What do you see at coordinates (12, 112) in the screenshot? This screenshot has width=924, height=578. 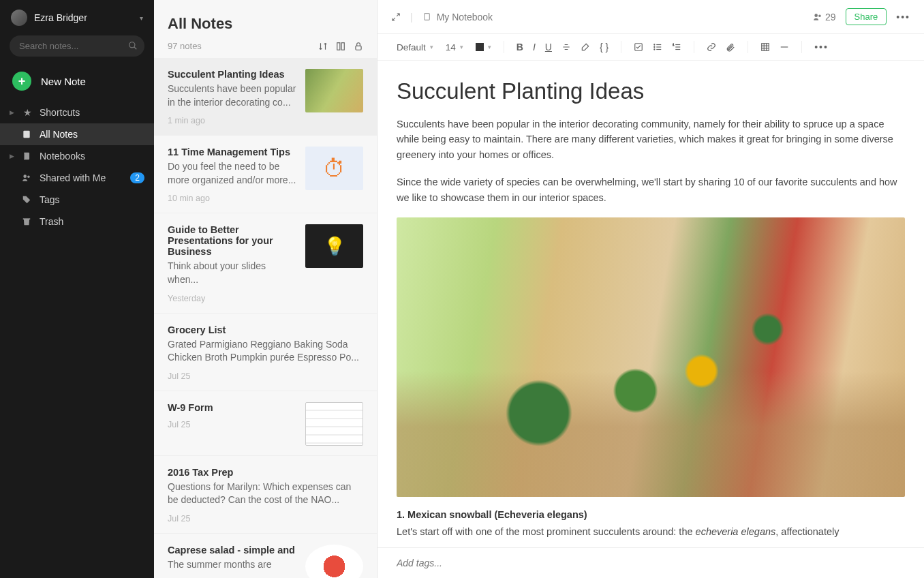 I see `caret-right-icon: ▶` at bounding box center [12, 112].